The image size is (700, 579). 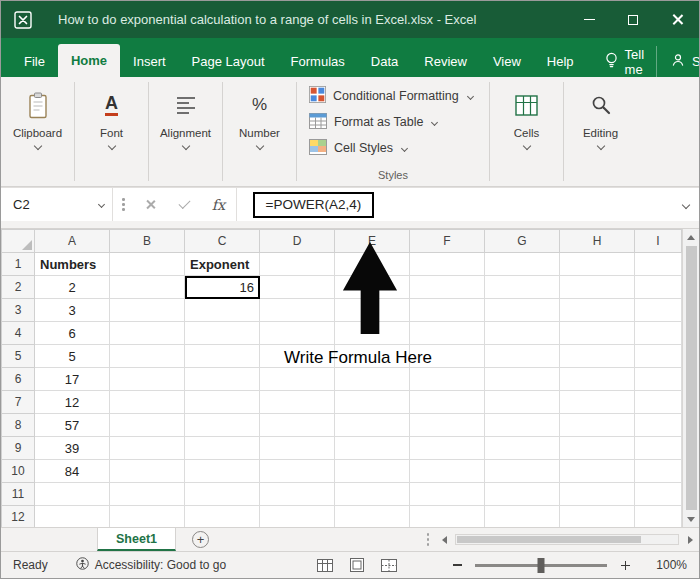 What do you see at coordinates (522, 472) in the screenshot?
I see `cell-G10` at bounding box center [522, 472].